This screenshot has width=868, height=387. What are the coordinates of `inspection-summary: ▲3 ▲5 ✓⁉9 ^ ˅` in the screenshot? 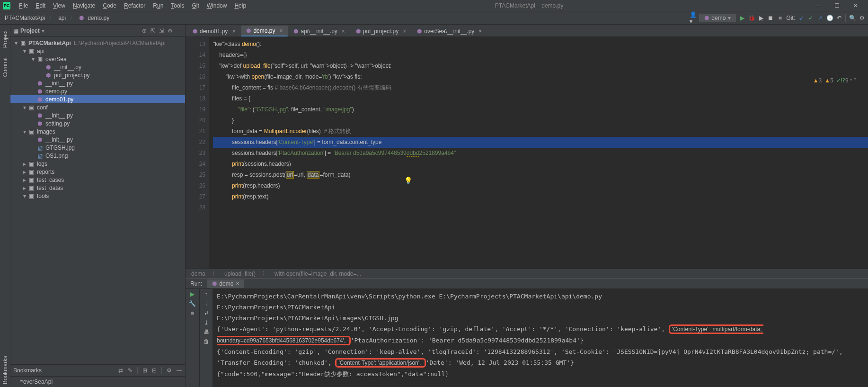 It's located at (835, 81).